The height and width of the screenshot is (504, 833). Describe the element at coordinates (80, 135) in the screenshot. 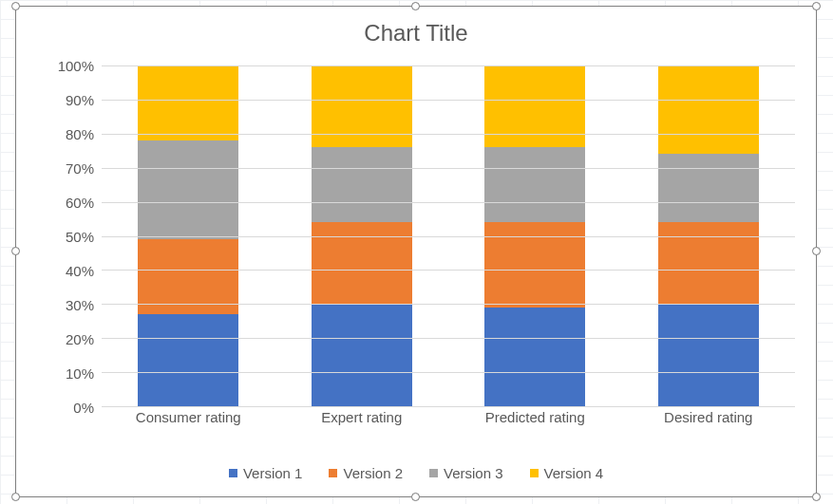

I see `y-tick-label: 80%` at that location.